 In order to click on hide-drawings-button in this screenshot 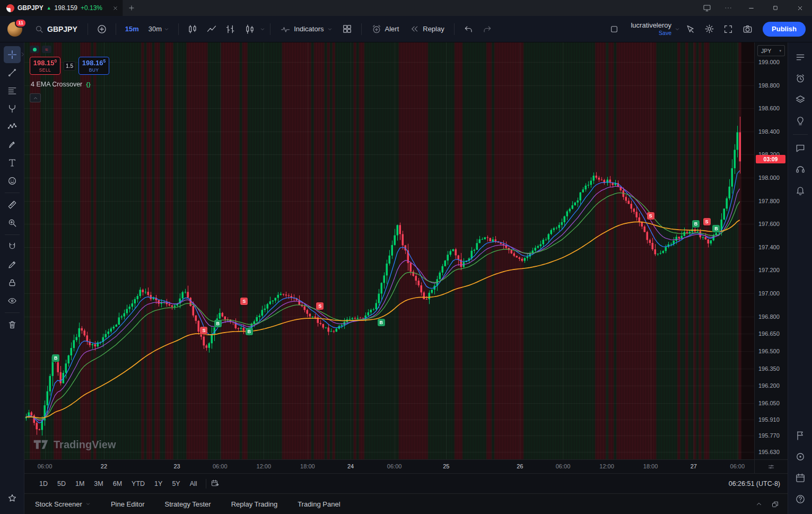, I will do `click(12, 301)`.